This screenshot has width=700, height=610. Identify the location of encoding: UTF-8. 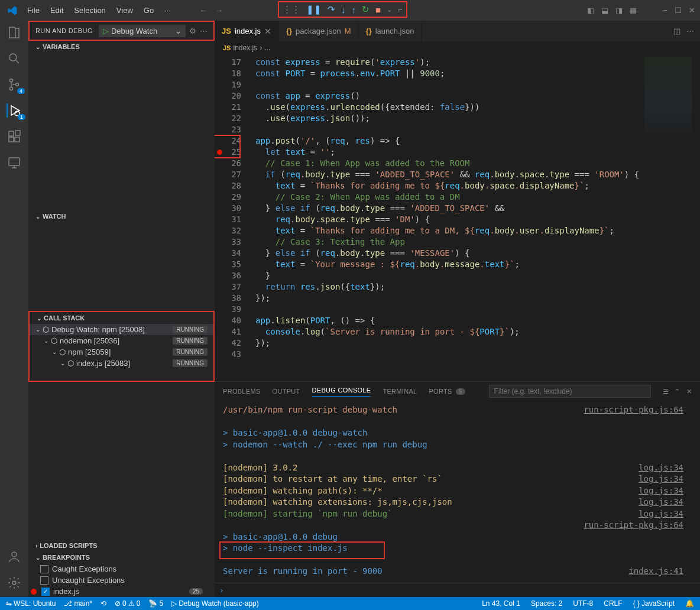
(583, 603).